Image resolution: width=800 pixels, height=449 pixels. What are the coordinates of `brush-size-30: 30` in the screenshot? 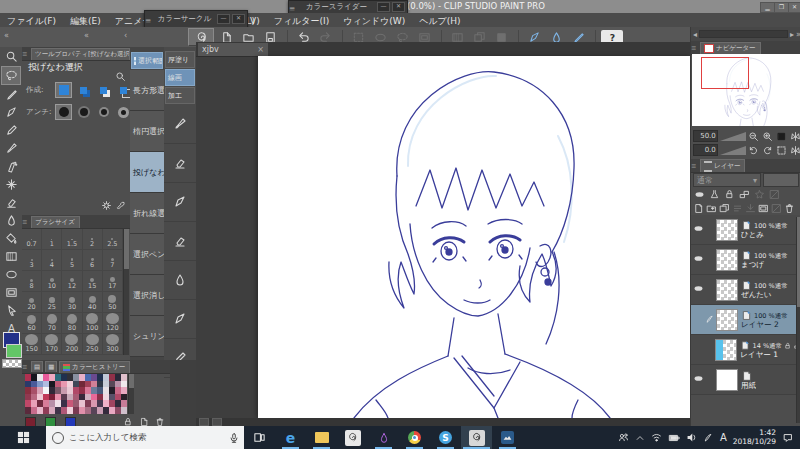 It's located at (72, 302).